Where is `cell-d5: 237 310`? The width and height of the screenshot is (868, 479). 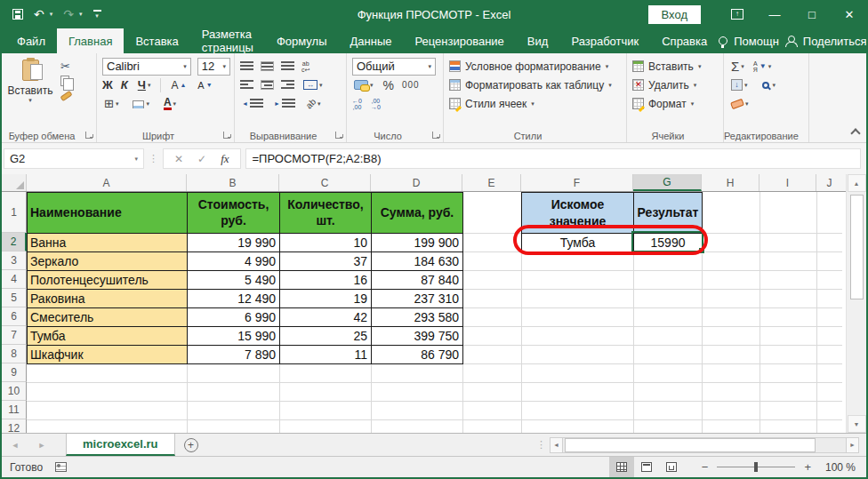 cell-d5: 237 310 is located at coordinates (417, 299).